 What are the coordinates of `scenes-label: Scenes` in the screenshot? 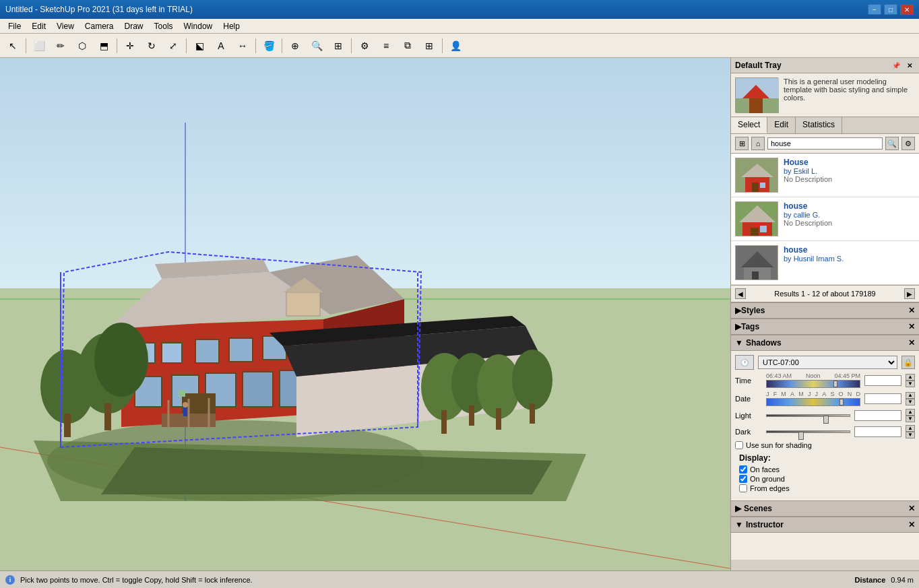 It's located at (758, 509).